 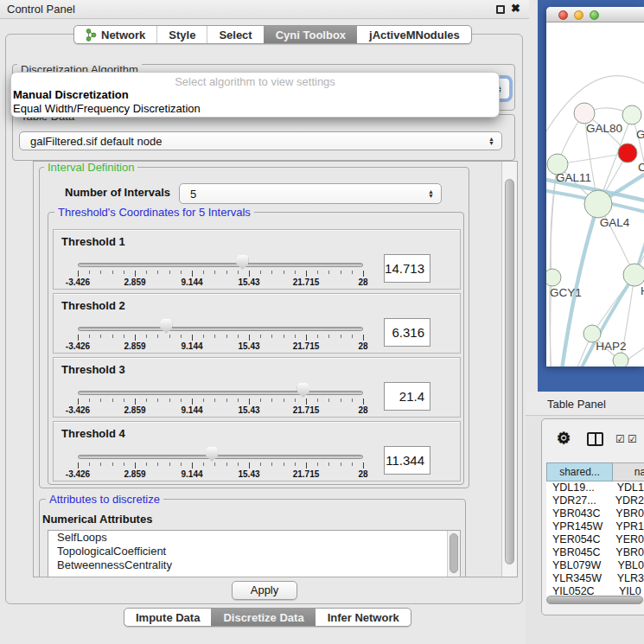 I want to click on numerical-attributes-label: Numerical Attributes, so click(x=97, y=519).